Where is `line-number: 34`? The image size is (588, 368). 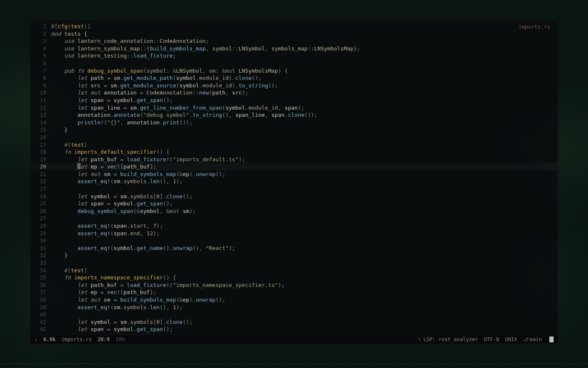 line-number: 34 is located at coordinates (38, 271).